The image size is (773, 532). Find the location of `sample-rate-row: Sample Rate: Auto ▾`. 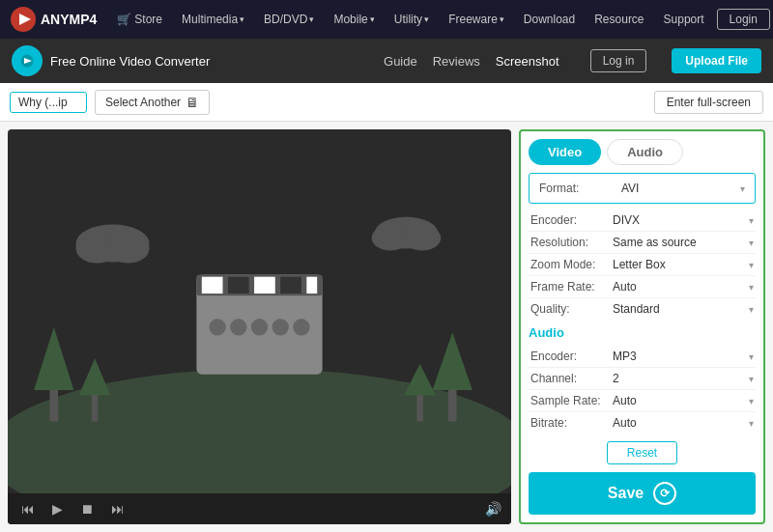

sample-rate-row: Sample Rate: Auto ▾ is located at coordinates (642, 402).